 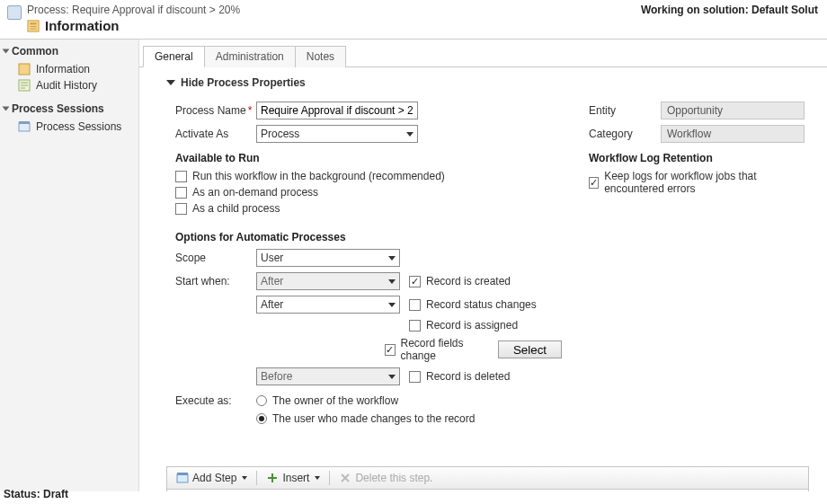 I want to click on execute-as-row2: The user who made changes to the record, so click(x=369, y=419).